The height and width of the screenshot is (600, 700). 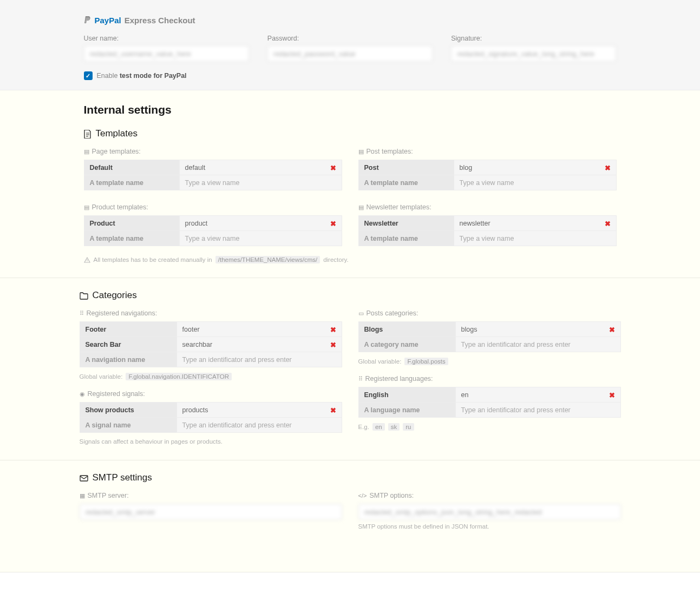 What do you see at coordinates (213, 207) in the screenshot?
I see `product-templates-label: ▤ Product templates:` at bounding box center [213, 207].